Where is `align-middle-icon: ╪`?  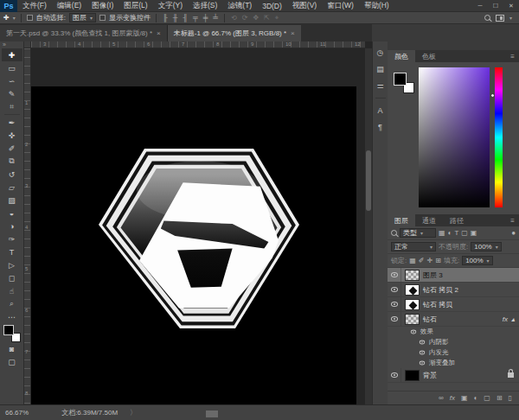 align-middle-icon: ╪ is located at coordinates (206, 17).